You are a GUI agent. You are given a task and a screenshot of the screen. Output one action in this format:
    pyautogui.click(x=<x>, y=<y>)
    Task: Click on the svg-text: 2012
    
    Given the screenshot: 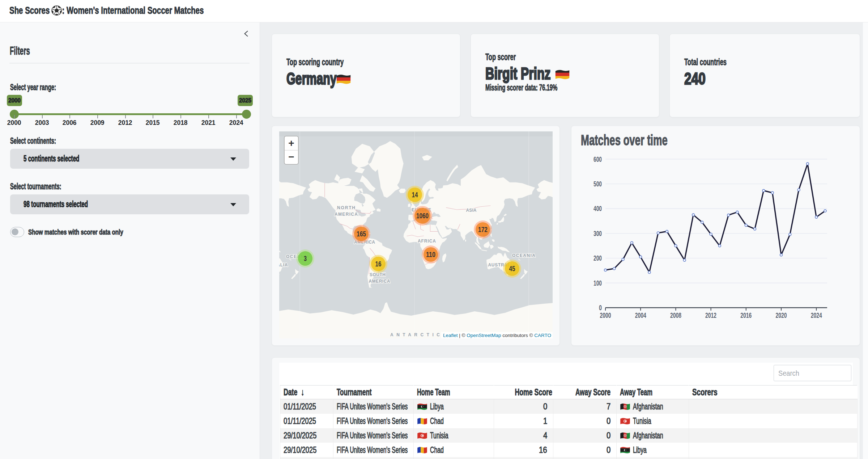 What is the action you would take?
    pyautogui.click(x=711, y=315)
    